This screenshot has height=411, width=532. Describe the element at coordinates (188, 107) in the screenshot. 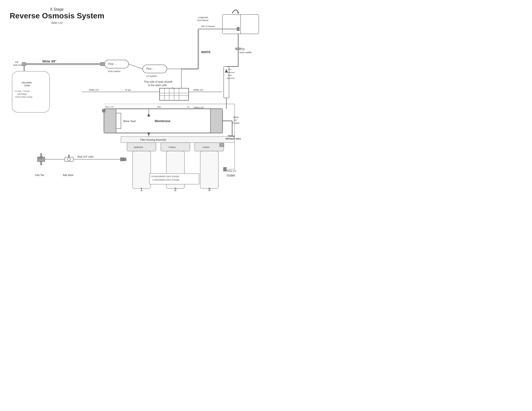

I see `svg-text: In` at that location.